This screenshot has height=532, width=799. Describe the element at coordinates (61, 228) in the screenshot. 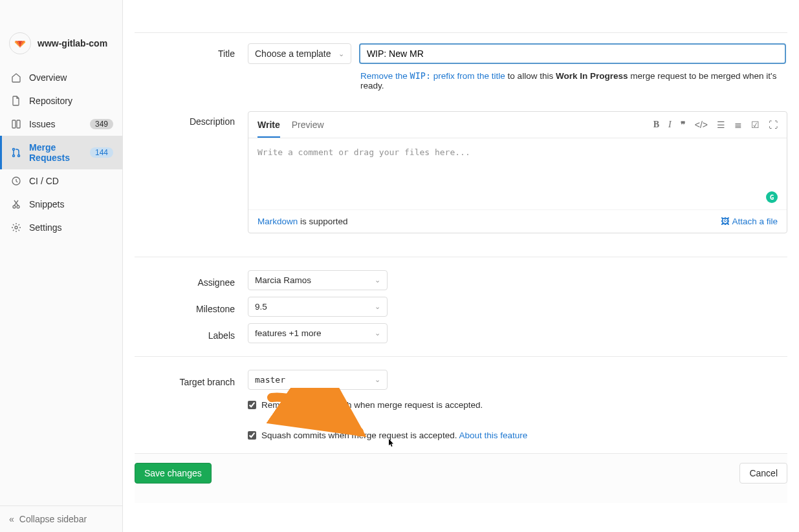

I see `sidebar-item-settings: Settings` at that location.